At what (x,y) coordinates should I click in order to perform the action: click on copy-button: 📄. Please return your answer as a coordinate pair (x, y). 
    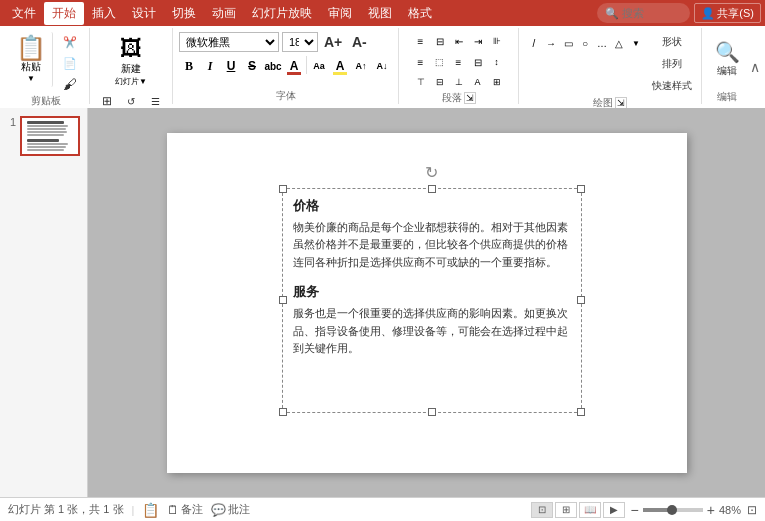
    Looking at the image, I should click on (70, 63).